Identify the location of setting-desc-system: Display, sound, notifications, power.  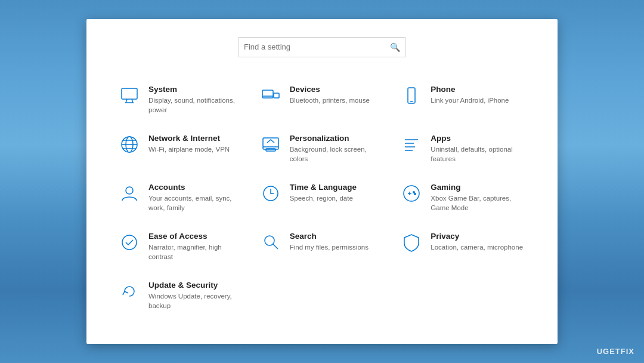
(196, 105).